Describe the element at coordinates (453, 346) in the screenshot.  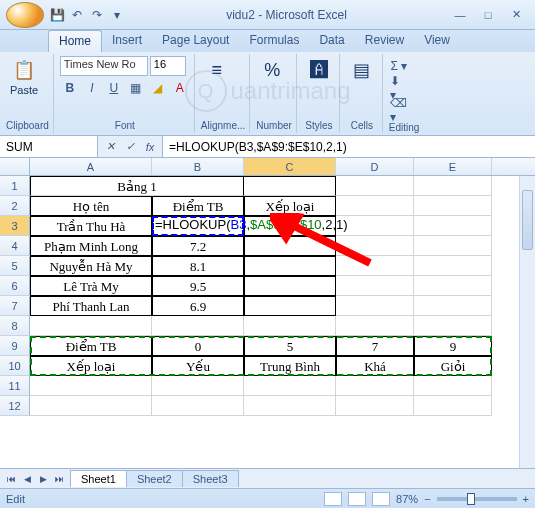
I see `cell: 9` at that location.